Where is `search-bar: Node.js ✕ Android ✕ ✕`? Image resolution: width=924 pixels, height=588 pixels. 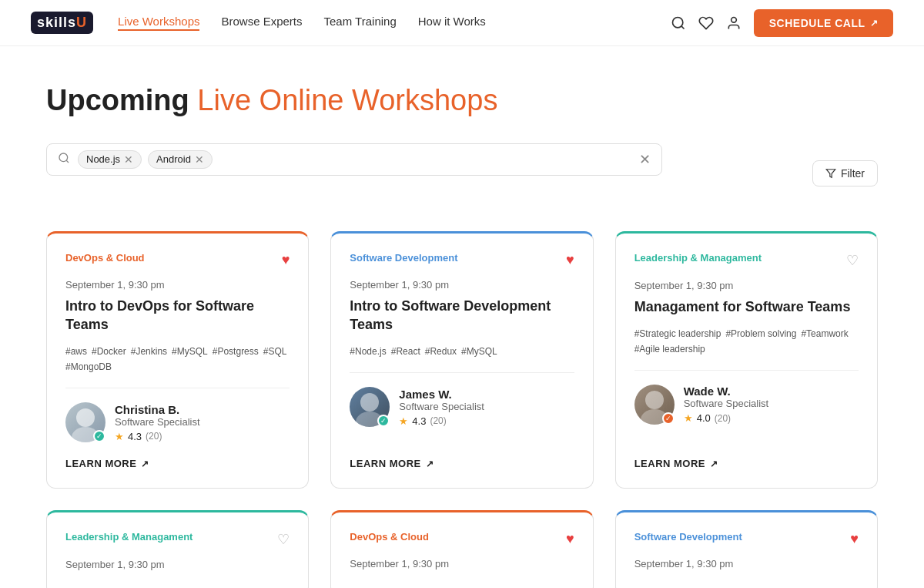 search-bar: Node.js ✕ Android ✕ ✕ is located at coordinates (354, 160).